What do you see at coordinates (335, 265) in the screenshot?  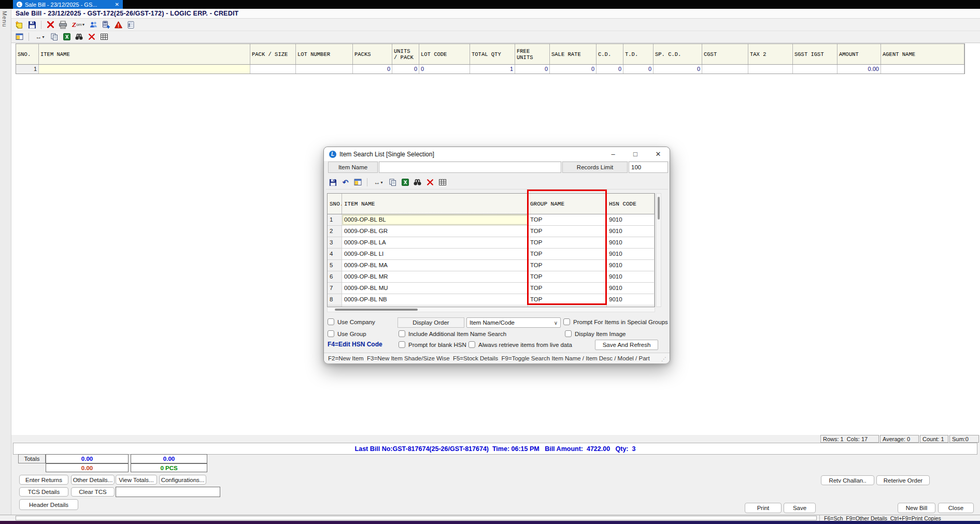 I see `item-cell-sno: 5` at bounding box center [335, 265].